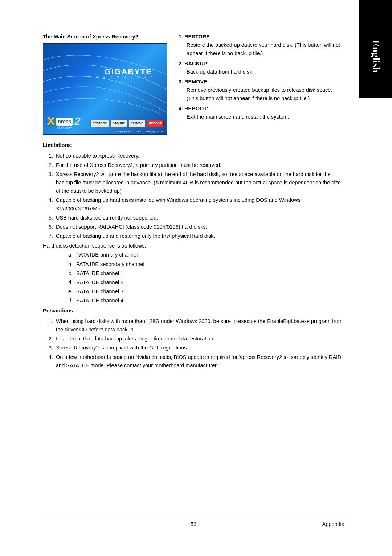  Describe the element at coordinates (333, 524) in the screenshot. I see `footer-section: Appendix` at that location.